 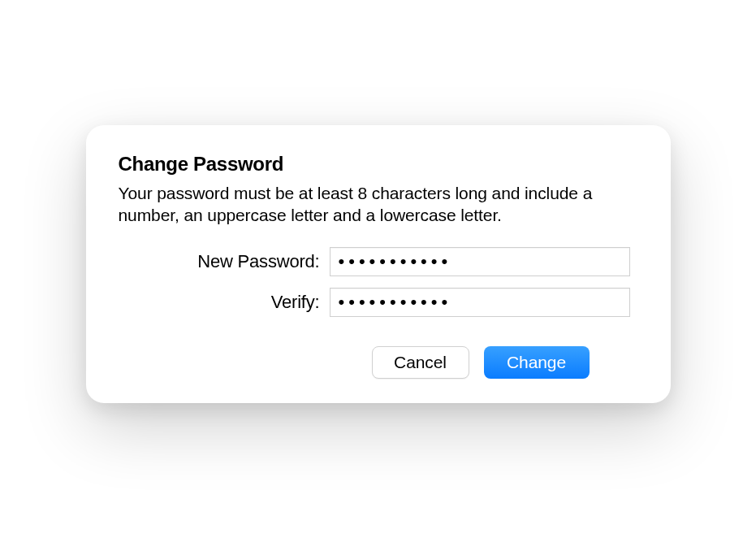 What do you see at coordinates (378, 302) in the screenshot?
I see `form-row-verify: Verify:` at bounding box center [378, 302].